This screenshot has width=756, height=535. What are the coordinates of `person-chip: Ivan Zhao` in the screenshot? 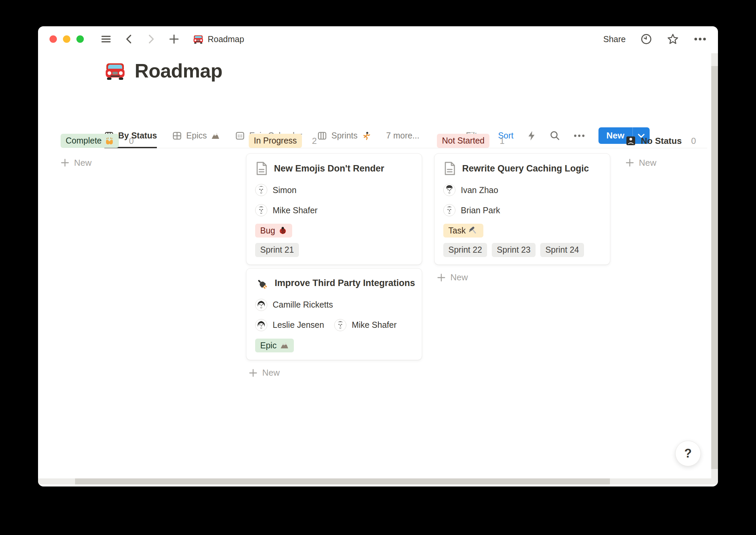 It's located at (471, 190).